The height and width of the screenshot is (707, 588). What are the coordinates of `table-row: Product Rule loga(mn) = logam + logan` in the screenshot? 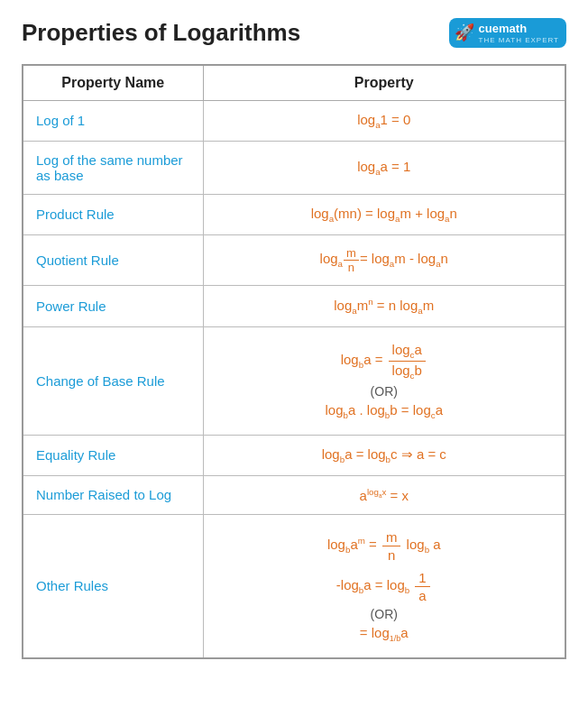 It's located at (294, 215).